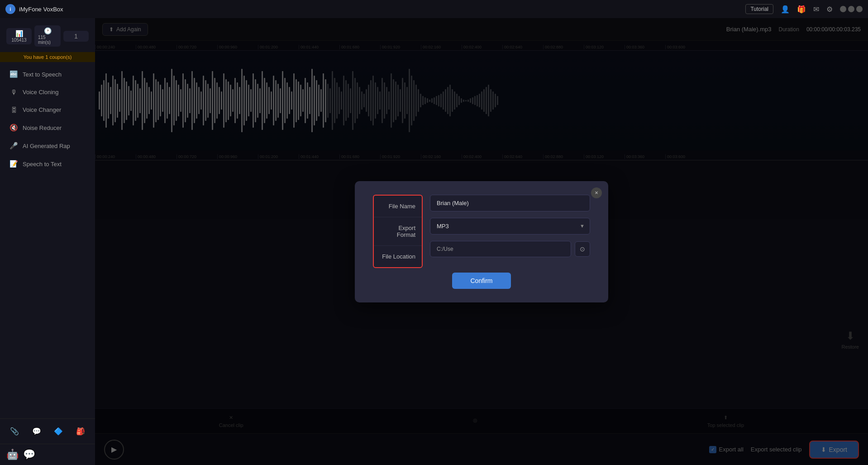 The height and width of the screenshot is (465, 868). I want to click on sidebar-item-noise-reducer: 🔇 Noise Reducer, so click(48, 128).